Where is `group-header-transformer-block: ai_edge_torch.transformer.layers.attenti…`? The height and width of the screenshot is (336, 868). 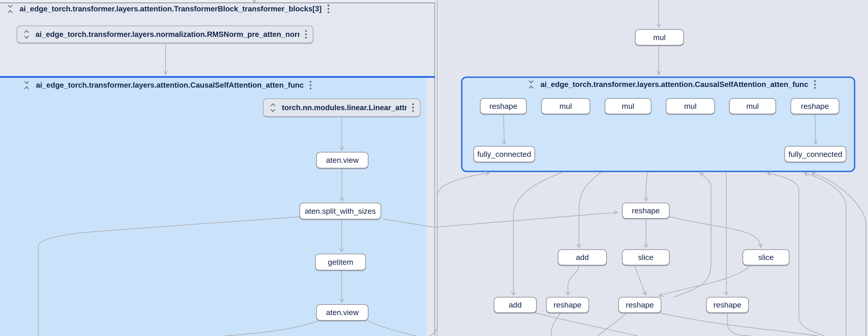
group-header-transformer-block: ai_edge_torch.transformer.layers.attenti… is located at coordinates (168, 9).